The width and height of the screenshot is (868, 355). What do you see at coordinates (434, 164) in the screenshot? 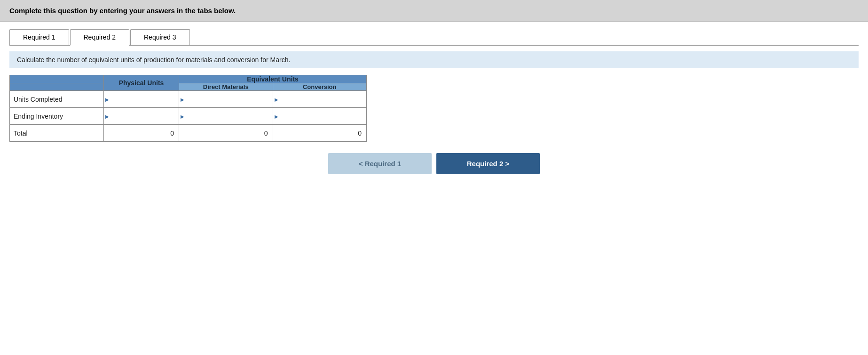
I see `bottom-navigation: < Required 1 Required 2 >` at bounding box center [434, 164].